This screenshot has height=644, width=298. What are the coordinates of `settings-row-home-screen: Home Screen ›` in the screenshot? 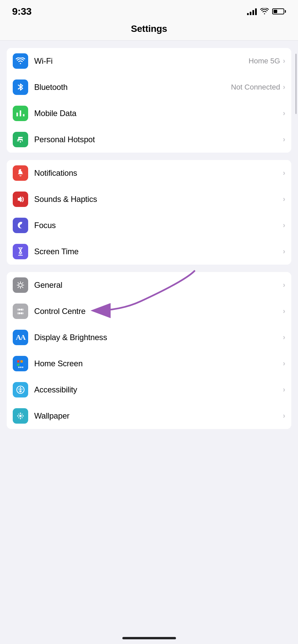 It's located at (149, 364).